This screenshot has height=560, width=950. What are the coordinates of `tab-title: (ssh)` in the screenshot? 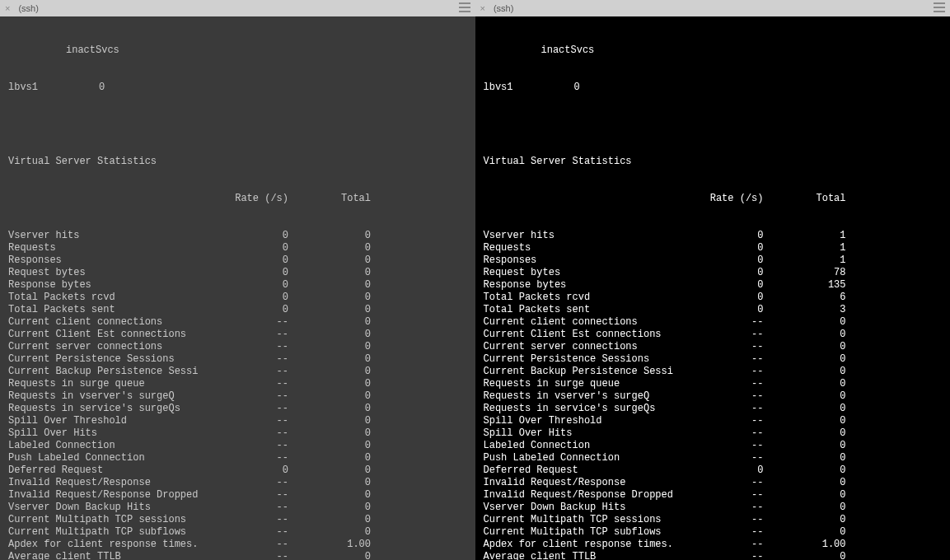 It's located at (28, 8).